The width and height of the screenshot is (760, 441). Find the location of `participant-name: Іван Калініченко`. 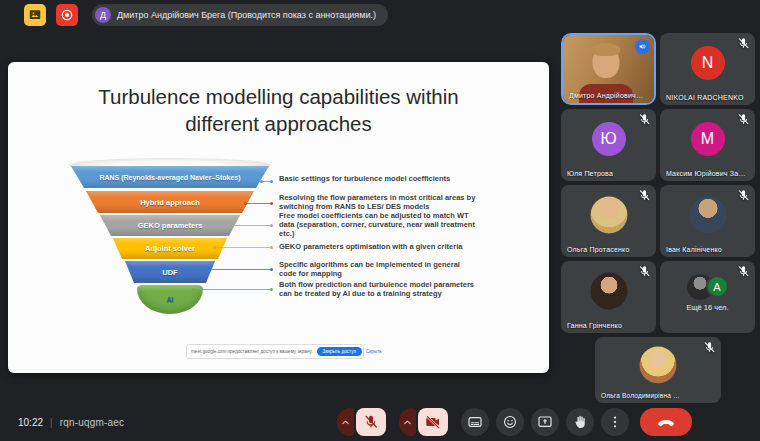

participant-name: Іван Калініченко is located at coordinates (694, 250).